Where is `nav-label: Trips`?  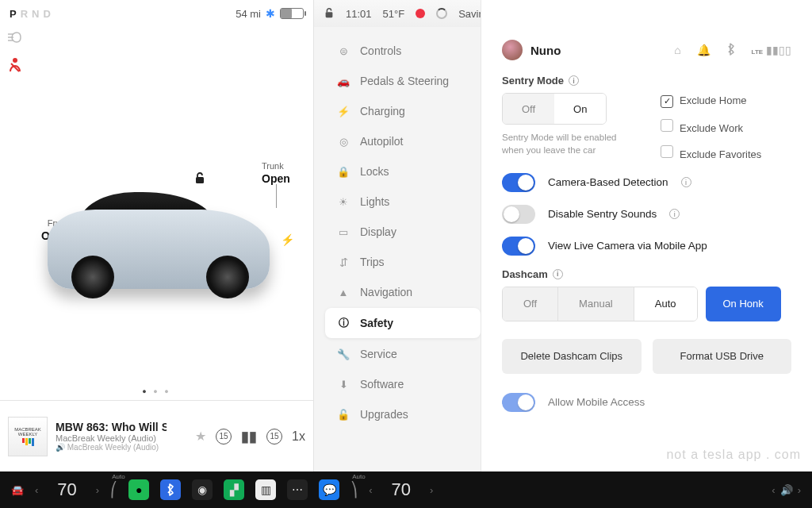
nav-label: Trips is located at coordinates (373, 262).